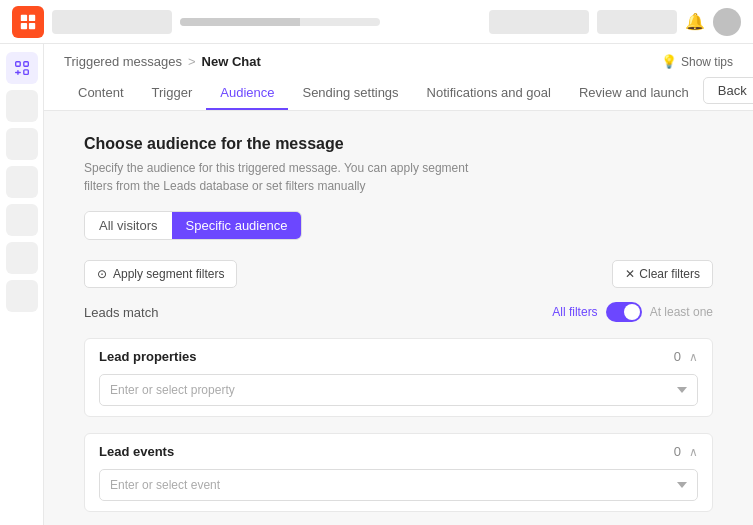  Describe the element at coordinates (22, 284) in the screenshot. I see `sidebar` at that location.